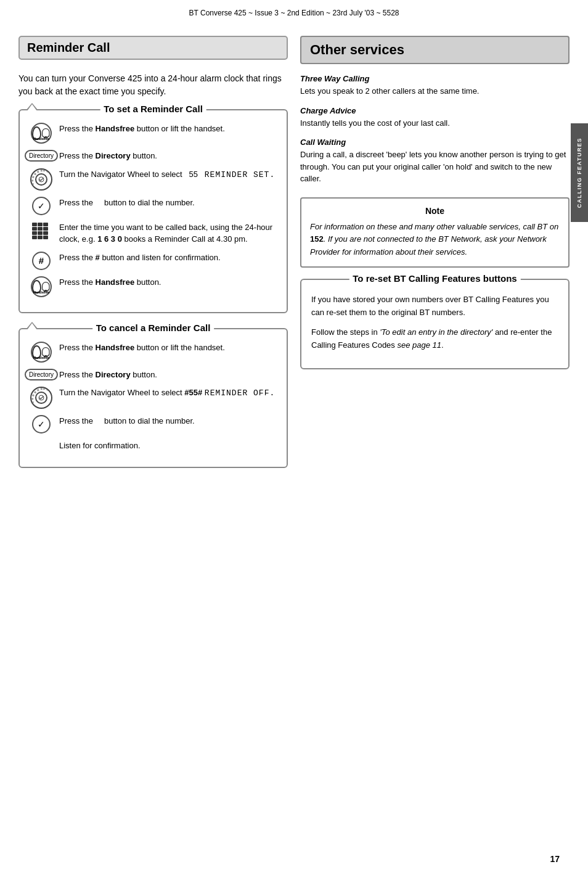 This screenshot has height=875, width=588. I want to click on step-4: ✓ Press the button to dial the number., so click(153, 206).